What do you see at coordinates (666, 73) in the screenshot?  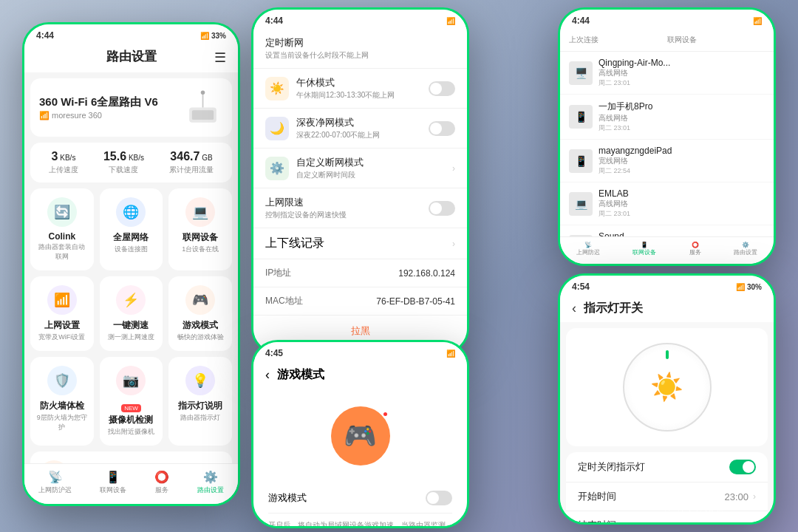 I see `device-qingping: 🖥️ Qingping-Air-Mo... 高线网络 周二 23:01` at bounding box center [666, 73].